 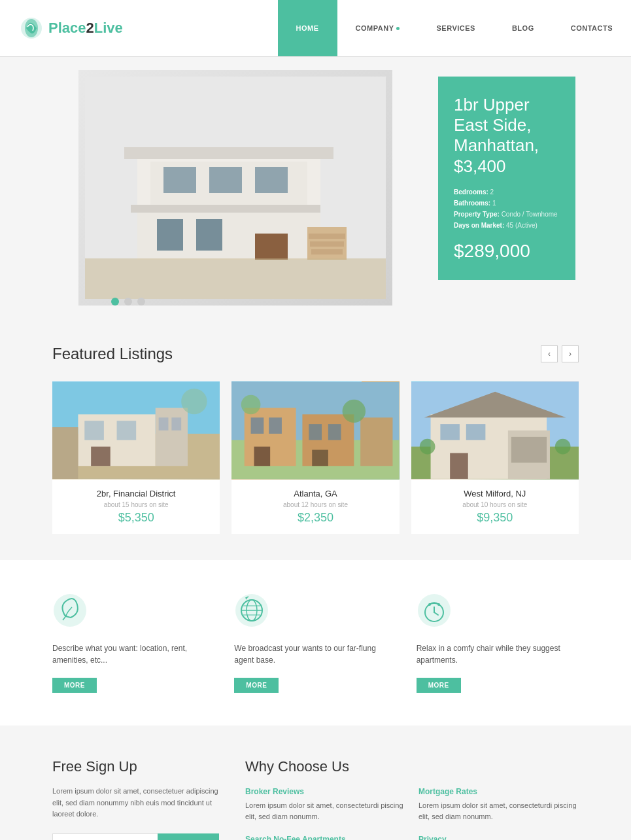 I want to click on why-grid: Broker Reviews Lorem ipsum dolor sit ame…, so click(x=412, y=814).